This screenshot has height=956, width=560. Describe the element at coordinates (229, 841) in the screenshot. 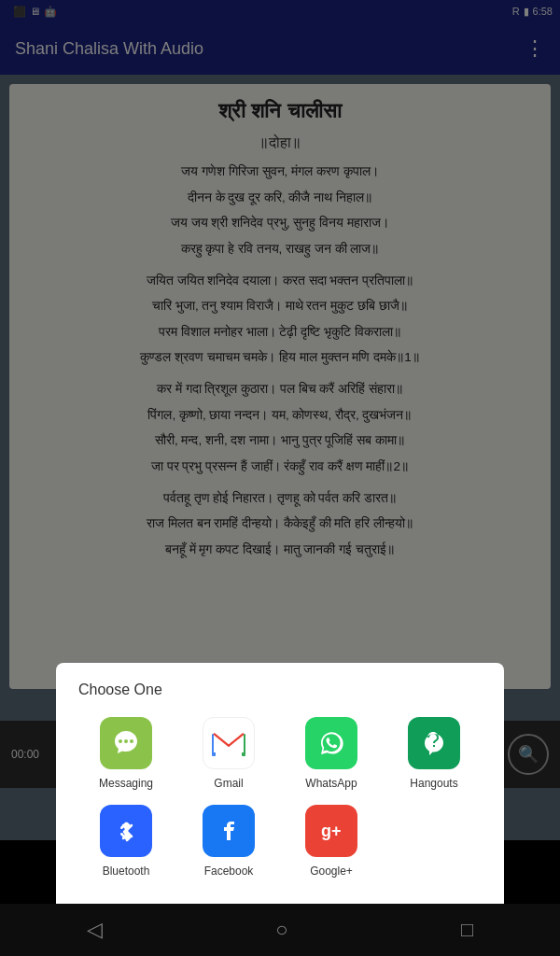

I see `share-facebook: Facebook` at that location.